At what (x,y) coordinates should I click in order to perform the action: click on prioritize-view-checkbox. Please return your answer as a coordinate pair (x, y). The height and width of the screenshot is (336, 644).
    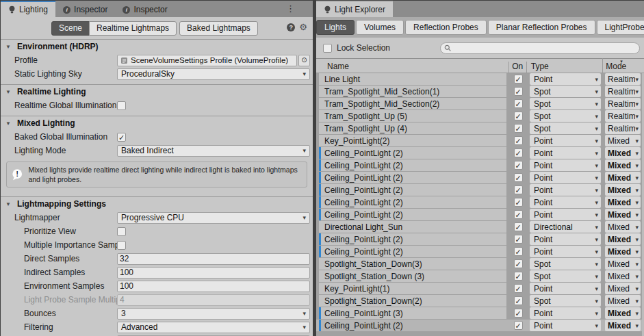
    Looking at the image, I should click on (122, 231).